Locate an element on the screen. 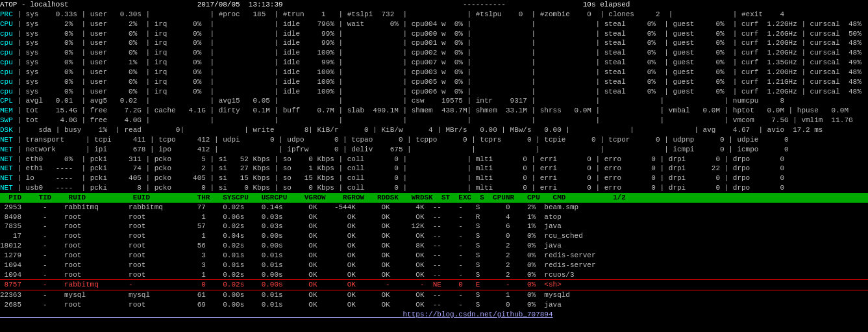  cpl-row: CPL | avgl 0.01 | avg5 0.02 | | avg15 0.… is located at coordinates (392, 101).